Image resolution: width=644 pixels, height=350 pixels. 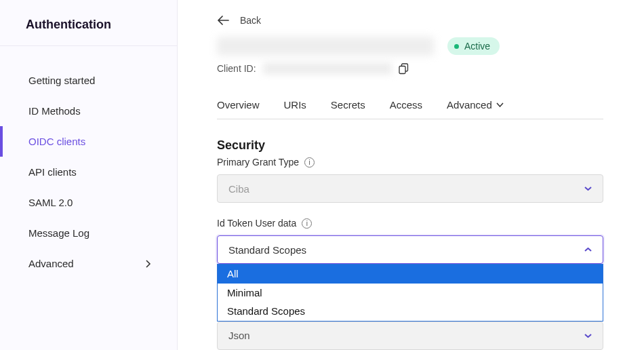 I want to click on back-button: Back, so click(x=410, y=20).